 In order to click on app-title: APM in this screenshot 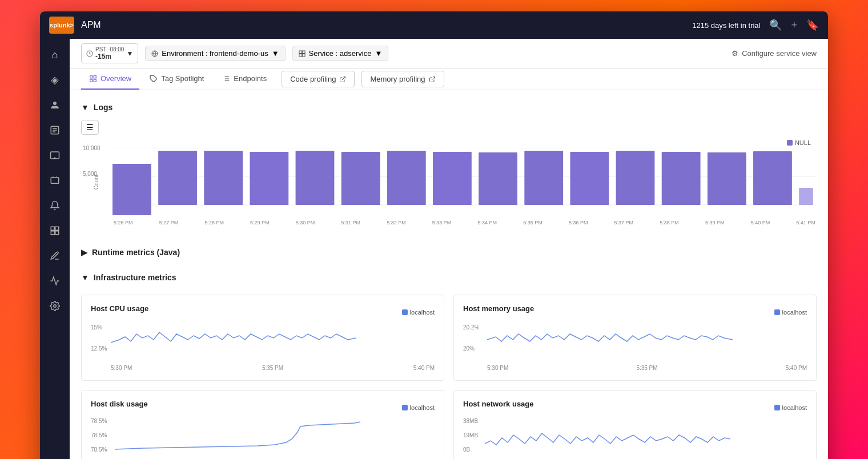, I will do `click(91, 25)`.